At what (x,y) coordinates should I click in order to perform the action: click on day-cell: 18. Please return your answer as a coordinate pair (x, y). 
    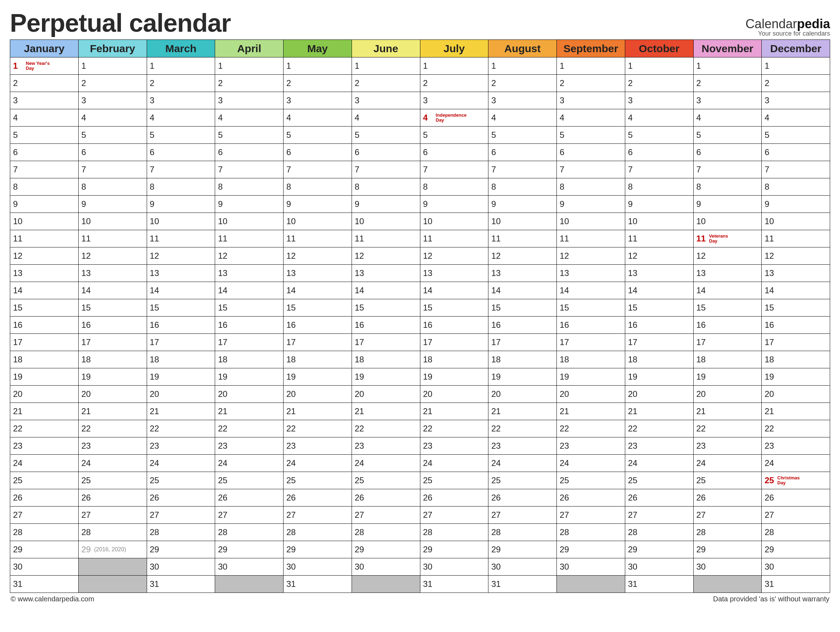
    Looking at the image, I should click on (181, 360).